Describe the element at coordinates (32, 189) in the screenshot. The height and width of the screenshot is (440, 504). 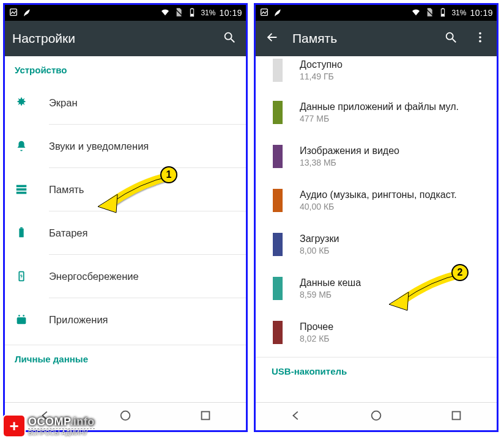
I see `storage-icon` at that location.